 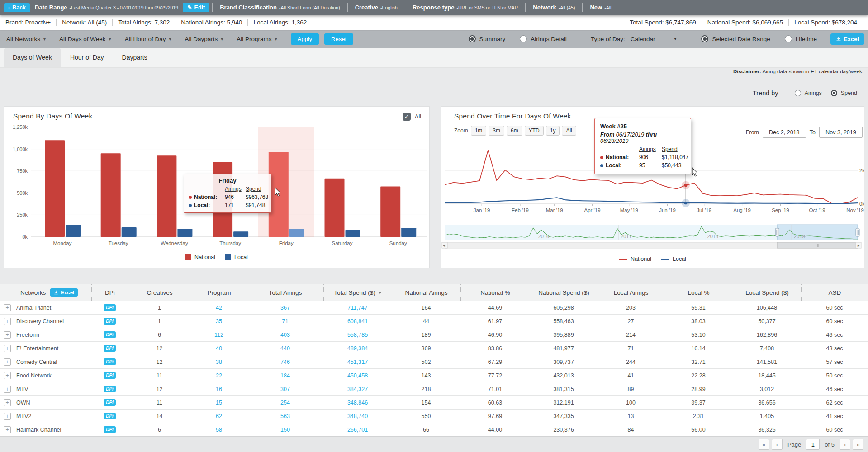 What do you see at coordinates (185, 233) in the screenshot?
I see `bar-local-wednesday` at bounding box center [185, 233].